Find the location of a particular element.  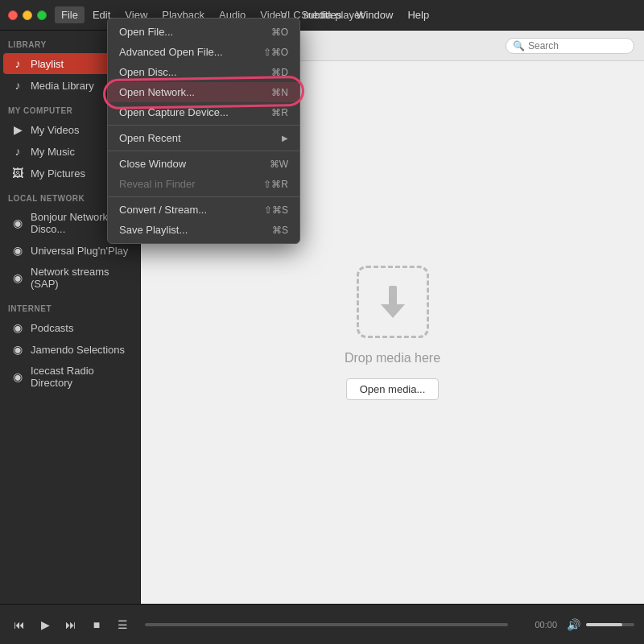

save-playlist-shortcut: ⌘S is located at coordinates (280, 230).